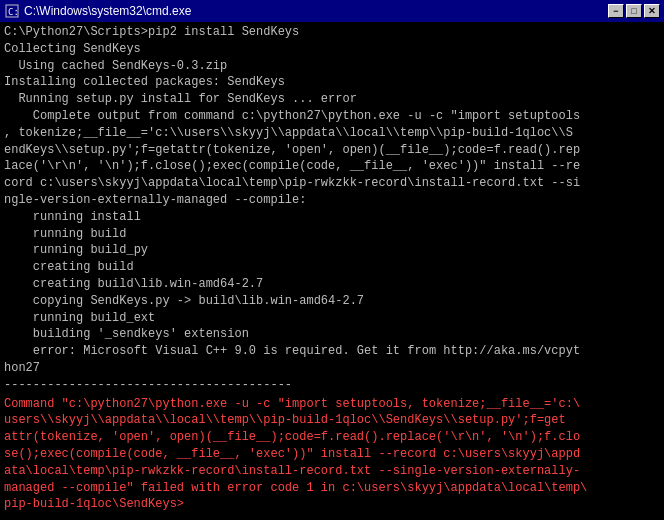 This screenshot has width=664, height=520. I want to click on terminal-line: ngle-version-externally-managed --compil…, so click(332, 200).